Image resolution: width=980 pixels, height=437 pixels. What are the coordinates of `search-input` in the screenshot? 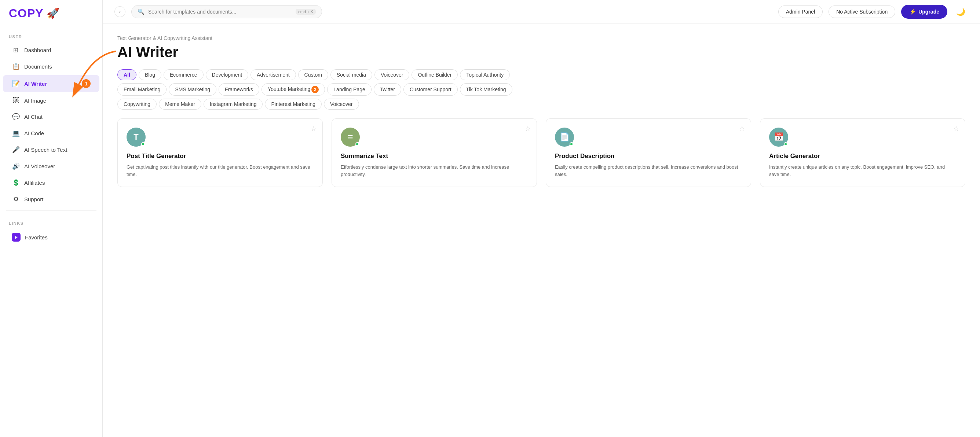 It's located at (220, 12).